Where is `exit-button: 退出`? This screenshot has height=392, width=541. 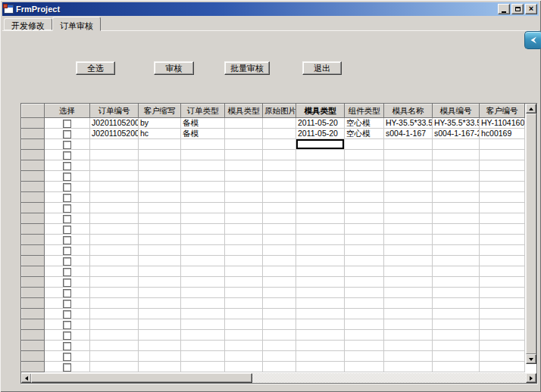 exit-button: 退出 is located at coordinates (322, 68).